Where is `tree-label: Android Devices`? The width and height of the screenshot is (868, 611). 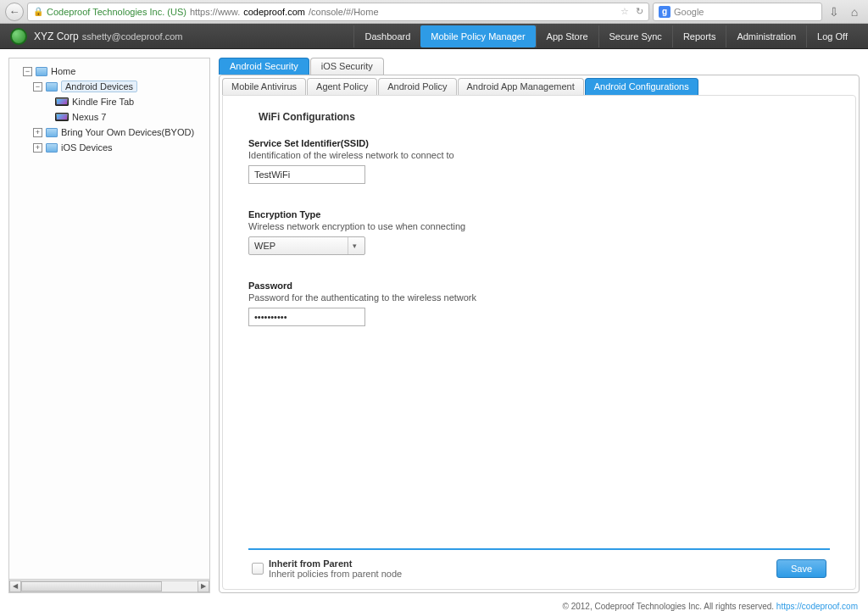
tree-label: Android Devices is located at coordinates (99, 86).